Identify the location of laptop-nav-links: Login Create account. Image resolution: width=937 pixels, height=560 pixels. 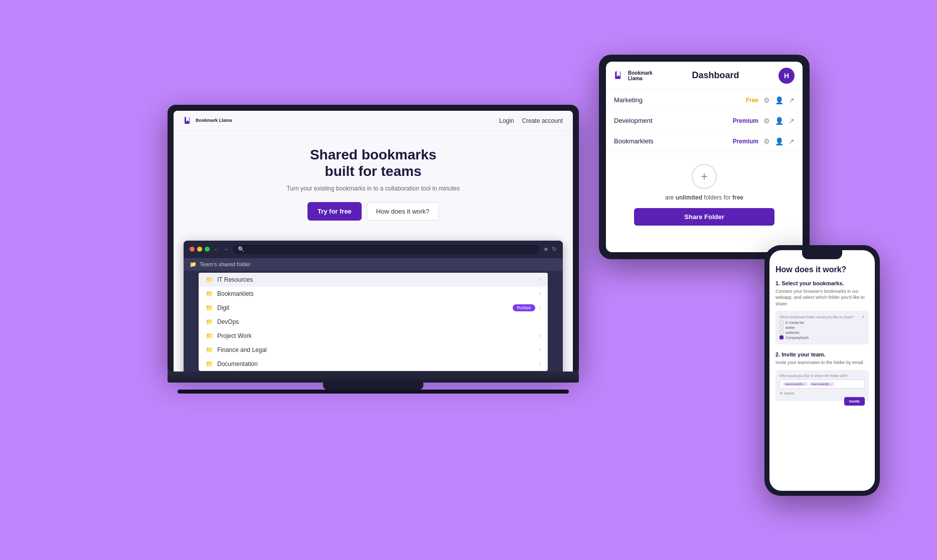
(531, 121).